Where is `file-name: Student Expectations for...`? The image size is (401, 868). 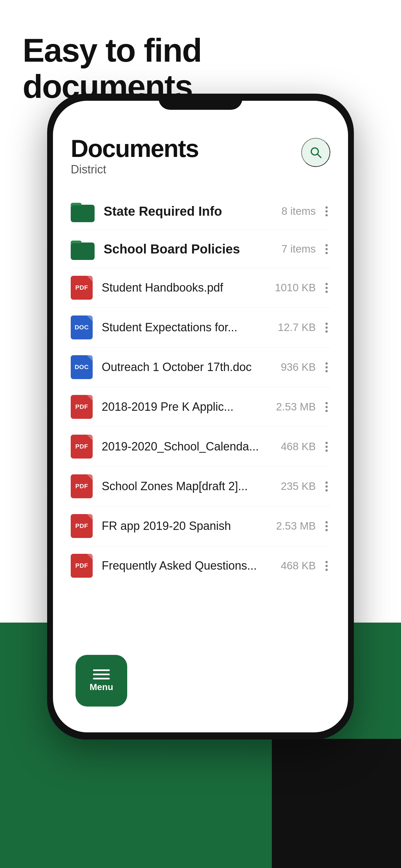 file-name: Student Expectations for... is located at coordinates (190, 328).